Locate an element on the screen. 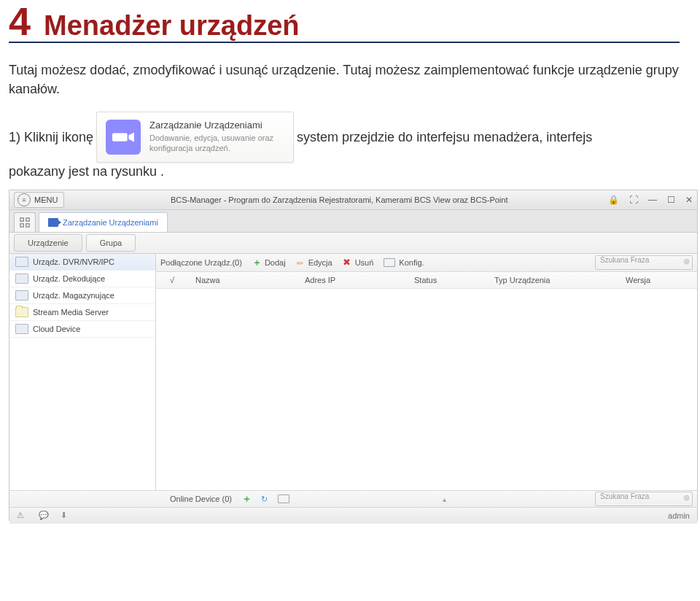 This screenshot has width=700, height=601. intro-paragraph: Tutaj możesz dodać, zmodyfikować i usuną… is located at coordinates (344, 80).